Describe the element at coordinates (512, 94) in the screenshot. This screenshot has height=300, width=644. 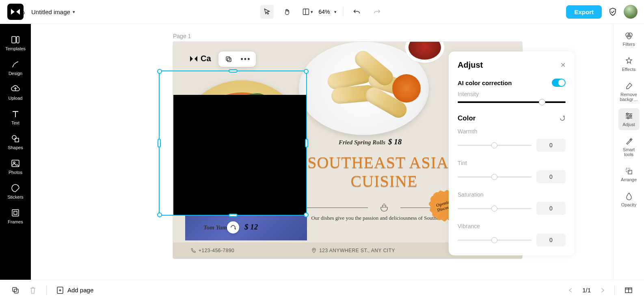
I see `intensity-label: Intensity` at that location.